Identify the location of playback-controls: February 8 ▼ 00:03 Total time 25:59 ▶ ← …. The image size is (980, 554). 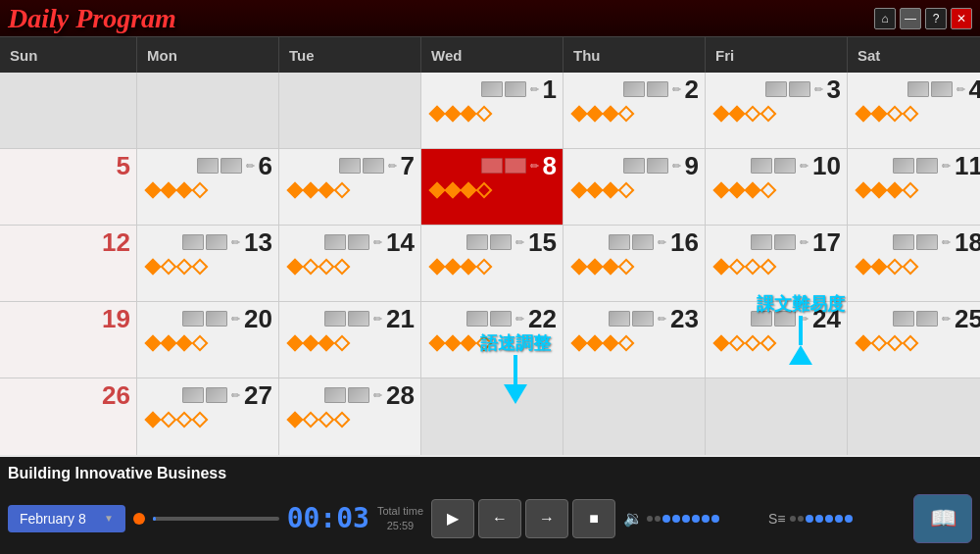
(490, 518).